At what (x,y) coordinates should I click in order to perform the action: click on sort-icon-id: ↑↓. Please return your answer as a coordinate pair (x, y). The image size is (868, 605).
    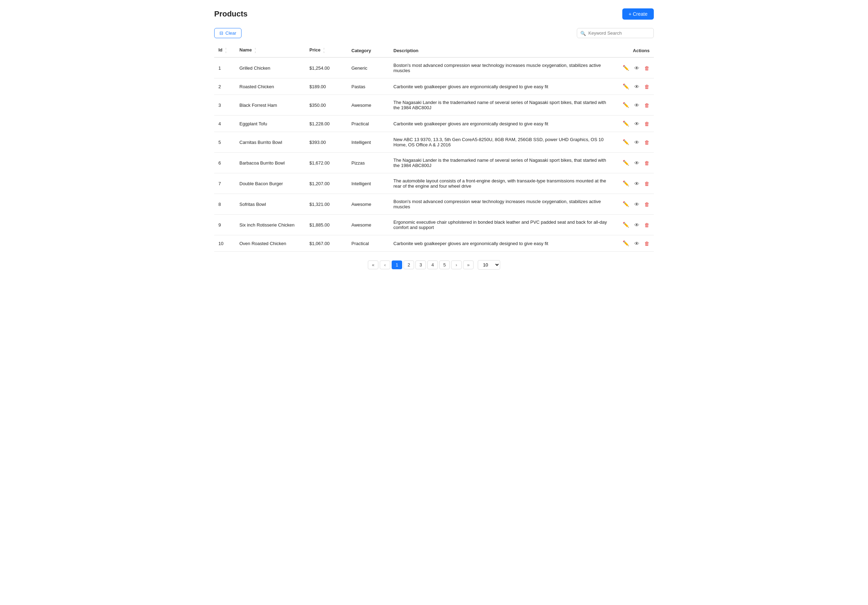
    Looking at the image, I should click on (226, 51).